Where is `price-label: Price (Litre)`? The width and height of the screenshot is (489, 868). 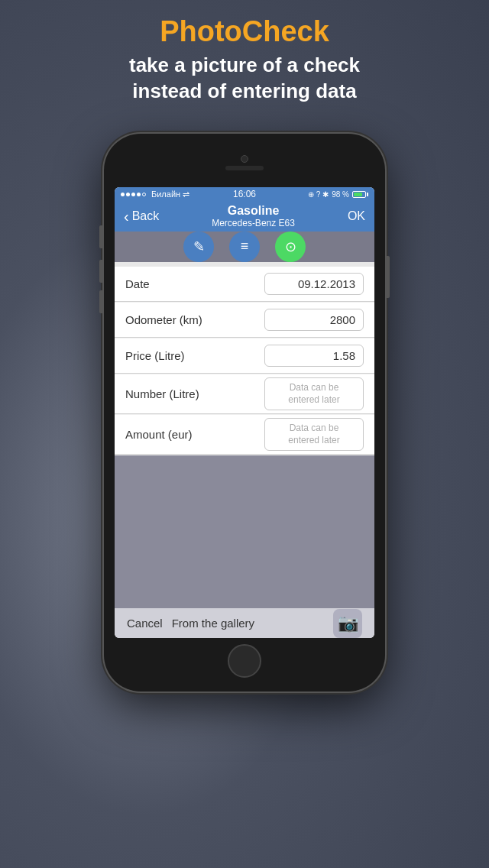
price-label: Price (Litre) is located at coordinates (195, 356).